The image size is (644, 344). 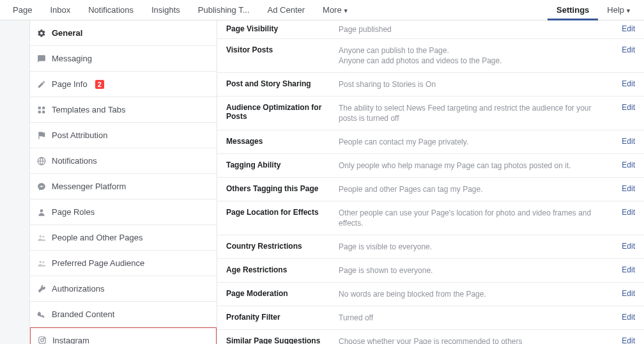 What do you see at coordinates (431, 294) in the screenshot?
I see `setting-row-page-moderation: Page ModerationNo words are being blocke…` at bounding box center [431, 294].